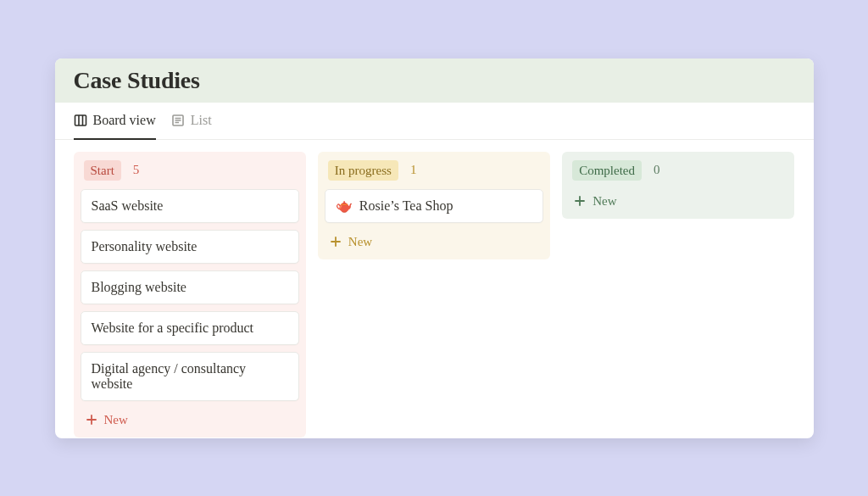  What do you see at coordinates (344, 206) in the screenshot?
I see `teapot-icon: 🫖` at bounding box center [344, 206].